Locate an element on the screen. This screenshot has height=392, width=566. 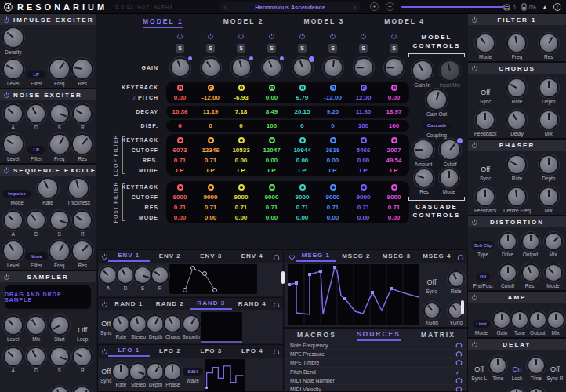
impulse-level-knob is located at coordinates (13, 69).